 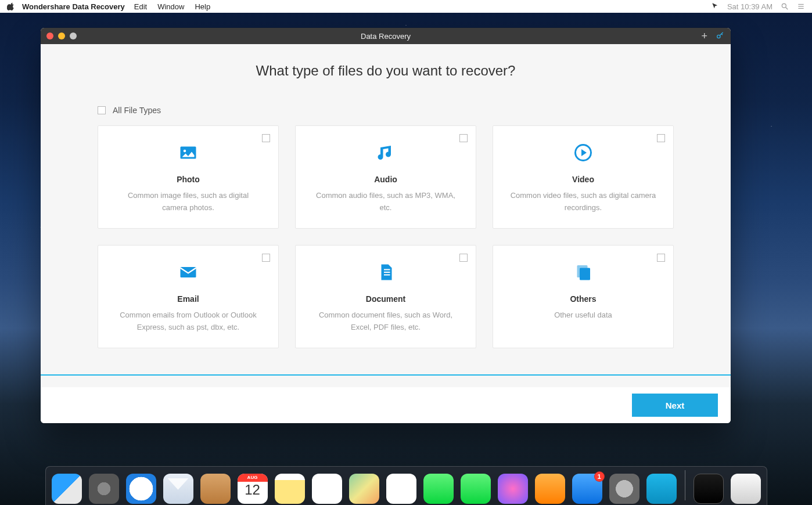 I want to click on card-email: Email Common emails from Outlook or Outl…, so click(x=188, y=297).